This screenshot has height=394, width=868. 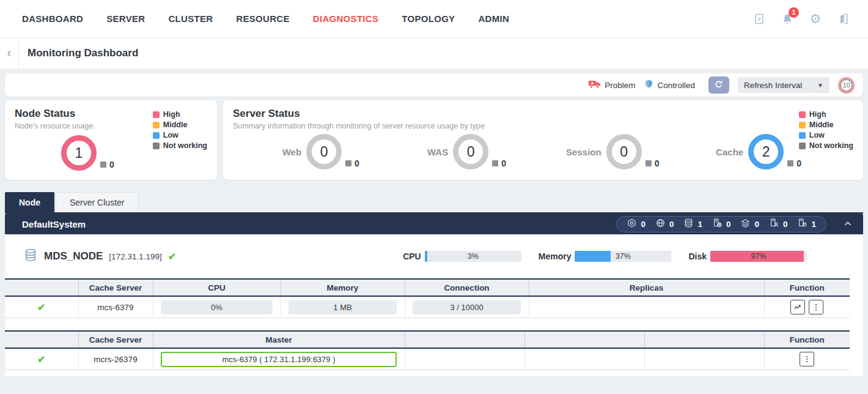 What do you see at coordinates (434, 53) in the screenshot?
I see `breadcrumb: ‹ Monitoring Dashboard` at bounding box center [434, 53].